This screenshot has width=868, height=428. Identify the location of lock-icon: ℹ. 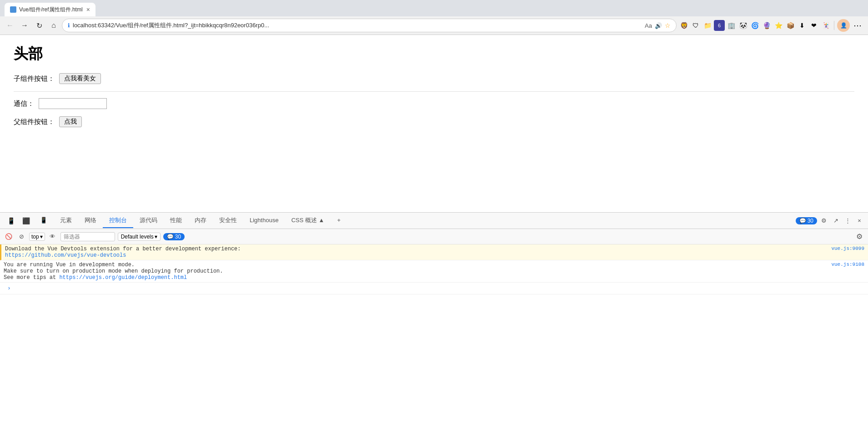
(69, 25).